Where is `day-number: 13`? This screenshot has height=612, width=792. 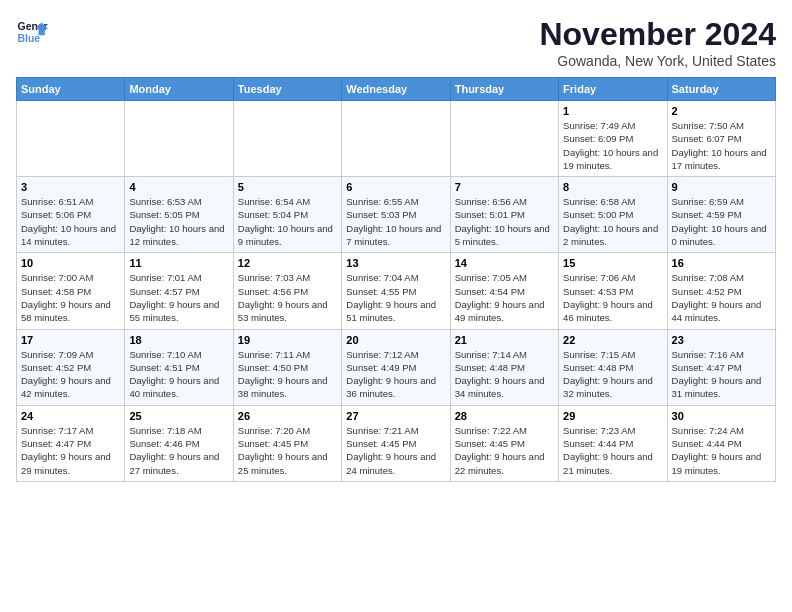
day-number: 13 is located at coordinates (396, 263).